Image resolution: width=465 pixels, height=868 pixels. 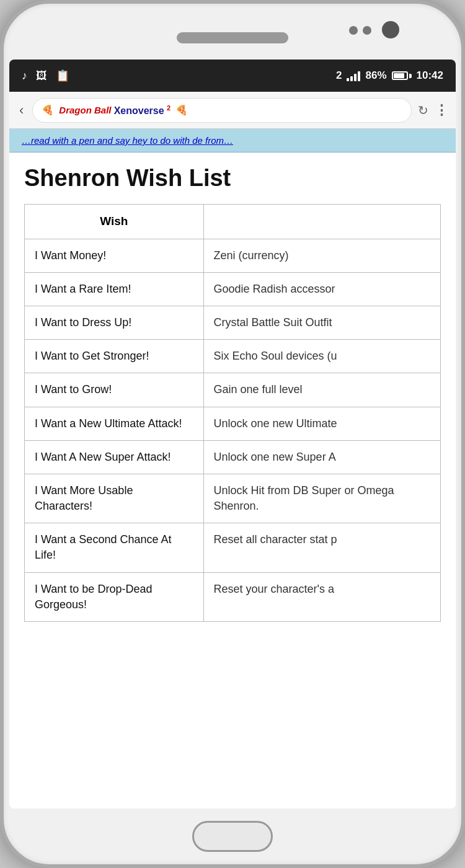 What do you see at coordinates (233, 423) in the screenshot?
I see `table-row: I Want a New Ultimate Attack!Unlock one …` at bounding box center [233, 423].